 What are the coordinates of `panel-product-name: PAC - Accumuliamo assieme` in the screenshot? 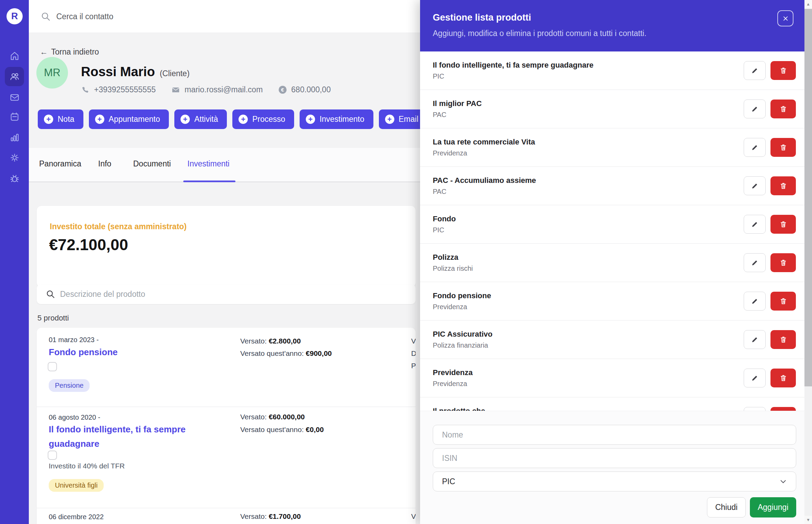 It's located at (485, 181).